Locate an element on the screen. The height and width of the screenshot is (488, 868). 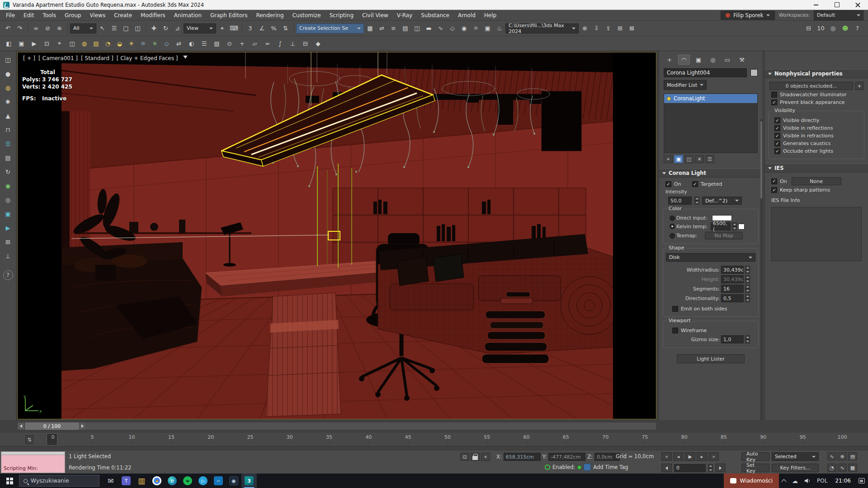
modifier-list-dropdown: Modifier List is located at coordinates (685, 85).